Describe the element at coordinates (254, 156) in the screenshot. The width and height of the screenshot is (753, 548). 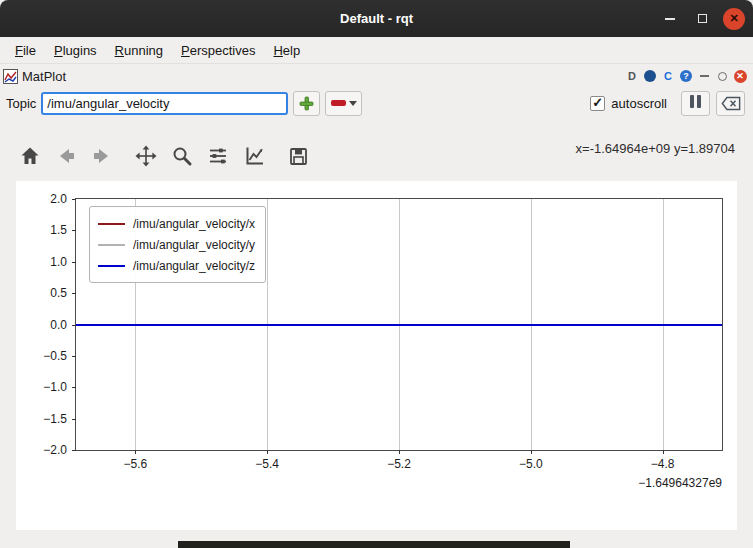
I see `customize-button` at that location.